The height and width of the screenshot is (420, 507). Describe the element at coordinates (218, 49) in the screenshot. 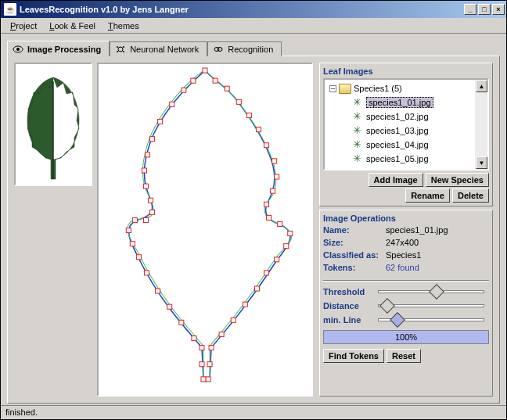

I see `link-icon` at that location.